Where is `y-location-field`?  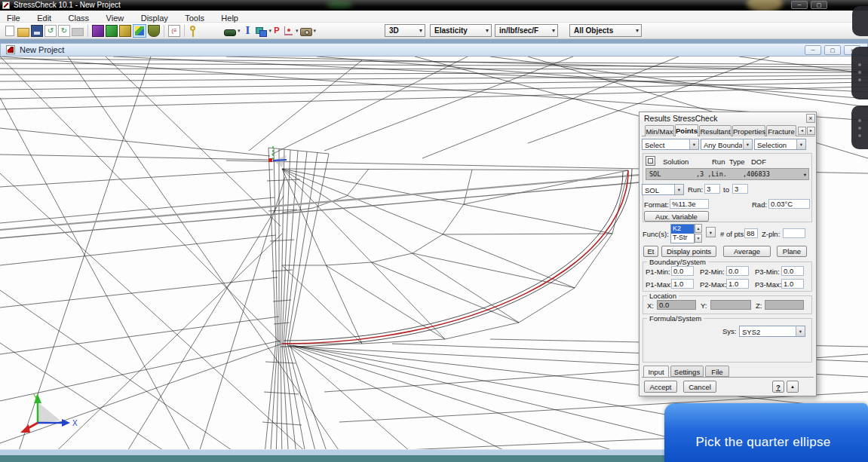 y-location-field is located at coordinates (731, 304).